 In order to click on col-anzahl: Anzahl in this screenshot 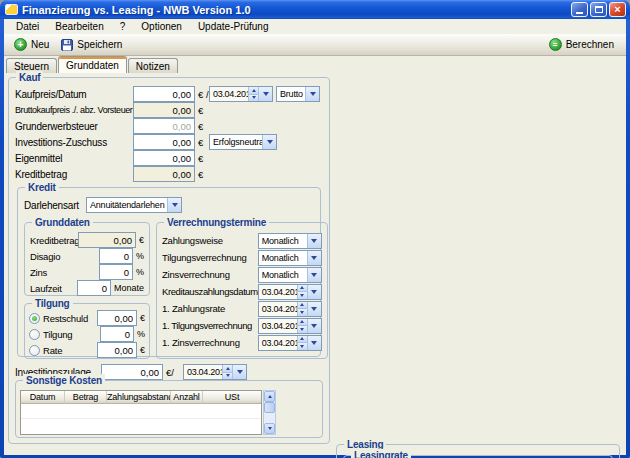, I will do `click(187, 398)`.